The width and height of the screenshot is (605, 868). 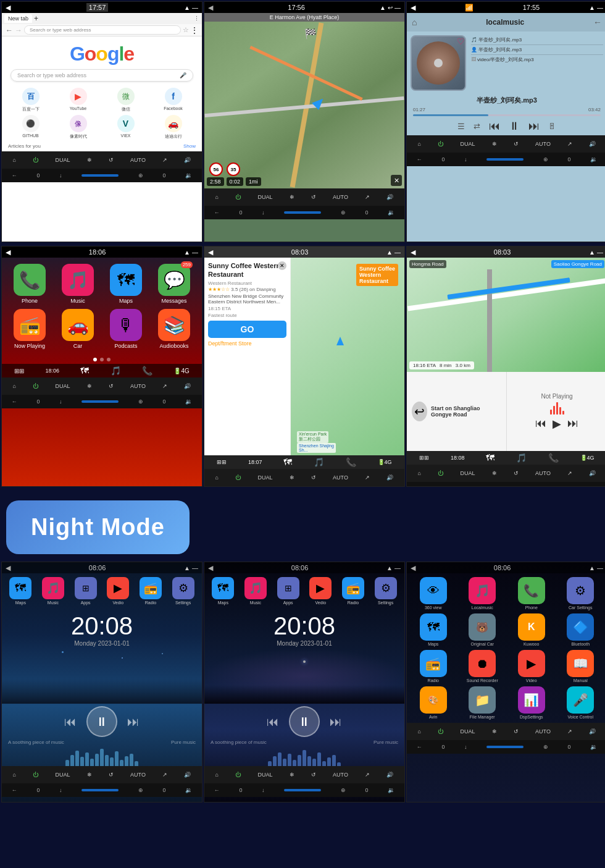 What do you see at coordinates (126, 100) in the screenshot?
I see `shortcut-wechat: 微 微信` at bounding box center [126, 100].